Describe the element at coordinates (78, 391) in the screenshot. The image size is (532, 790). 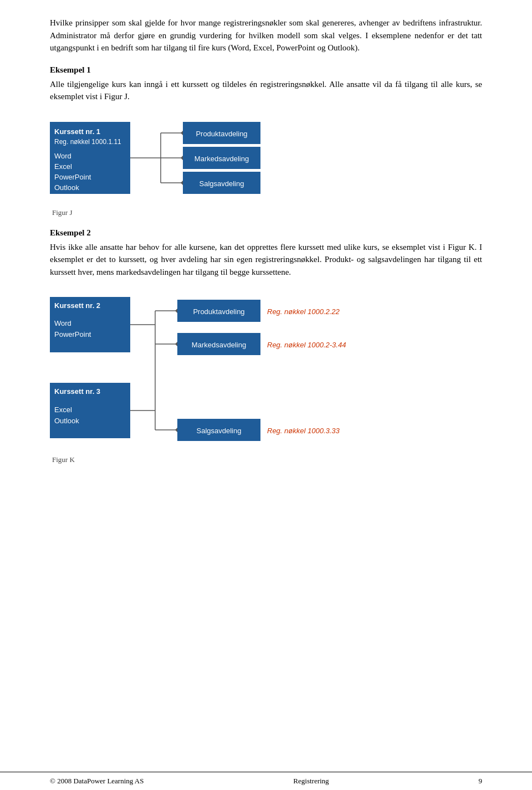
I see `svg-text: Kurssett nr. 3` at that location.